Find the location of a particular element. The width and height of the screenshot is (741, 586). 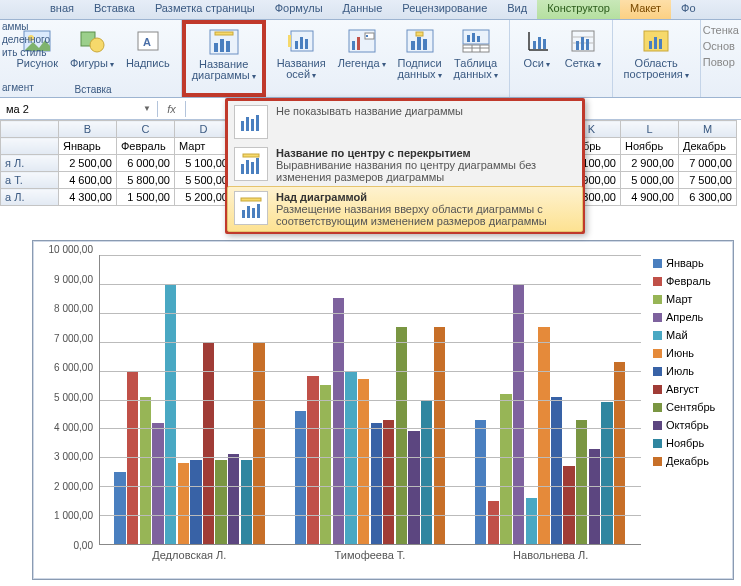

legend-item: Март is located at coordinates (689, 299).